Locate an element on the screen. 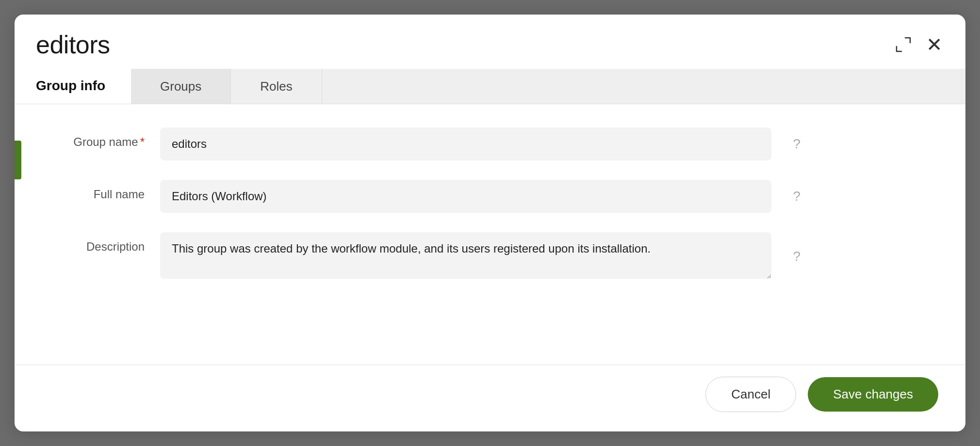 The width and height of the screenshot is (980, 446). tab-group-info: Group info is located at coordinates (73, 86).